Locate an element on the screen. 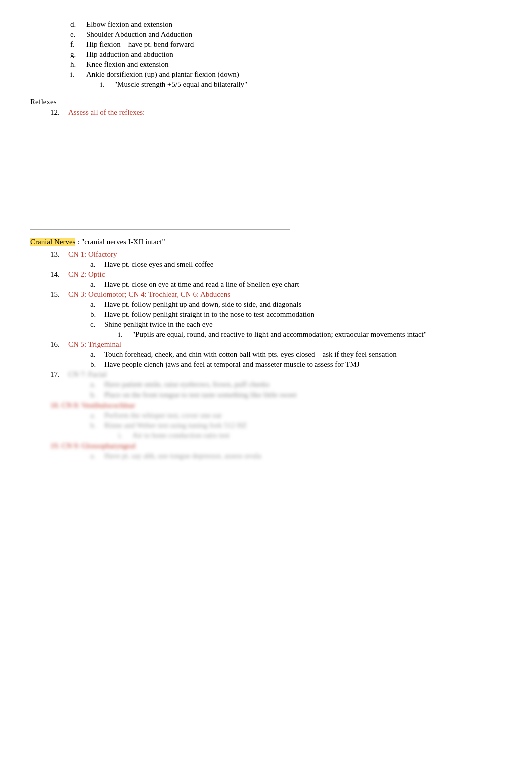 The image size is (532, 780). text-d: Elbow flexion and extension is located at coordinates (129, 24).